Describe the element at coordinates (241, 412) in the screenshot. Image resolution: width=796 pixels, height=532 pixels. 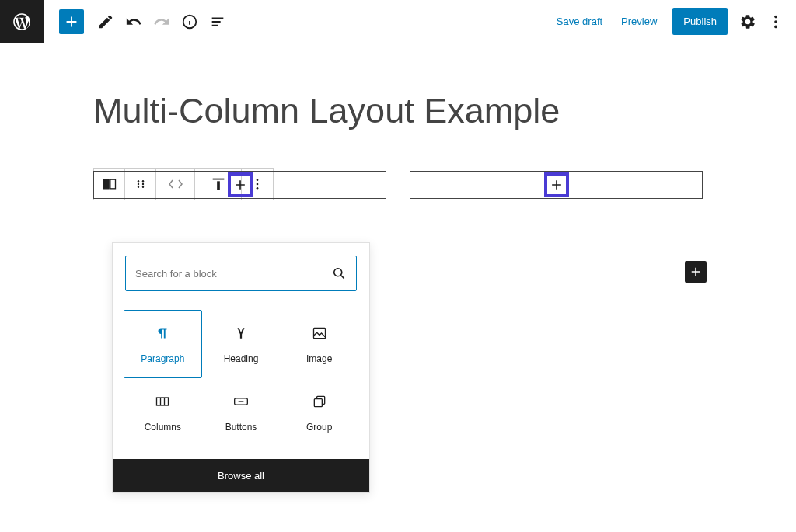
I see `block-buttons: Buttons` at that location.